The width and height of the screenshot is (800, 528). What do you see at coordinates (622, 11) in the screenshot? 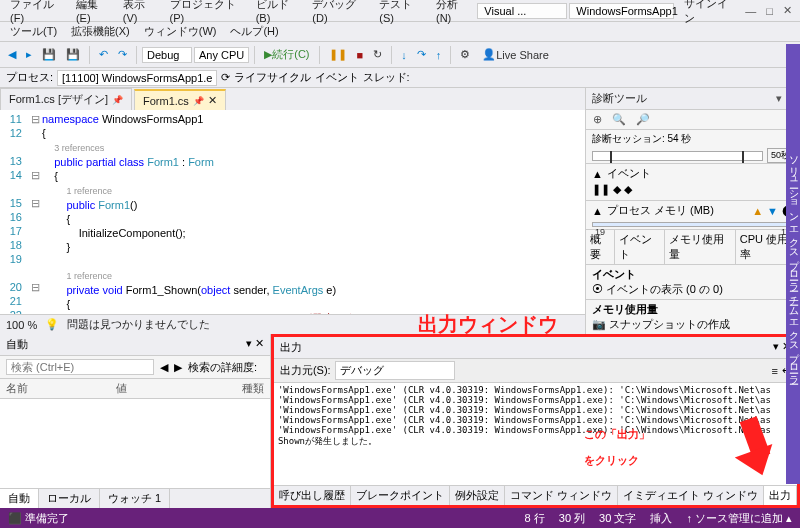
I see `solution-name: WindowsFormsApp1` at bounding box center [622, 11].